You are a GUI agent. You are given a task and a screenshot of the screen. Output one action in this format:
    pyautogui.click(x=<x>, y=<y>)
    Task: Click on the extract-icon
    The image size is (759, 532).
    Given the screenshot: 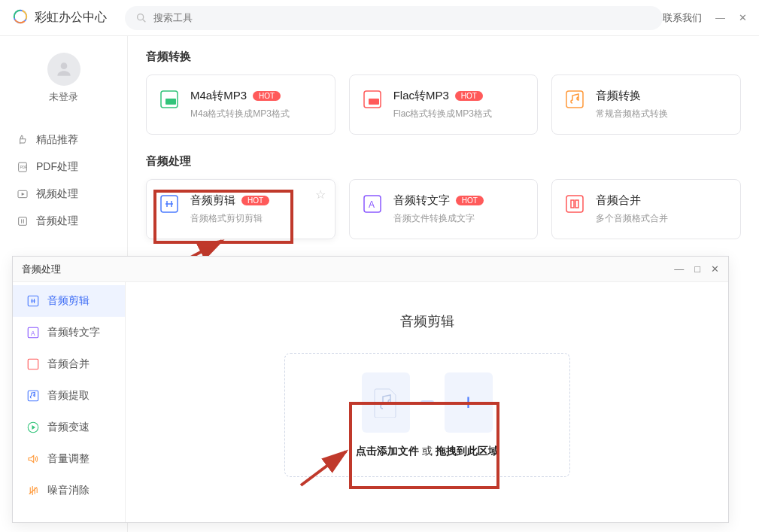 What is the action you would take?
    pyautogui.click(x=33, y=396)
    